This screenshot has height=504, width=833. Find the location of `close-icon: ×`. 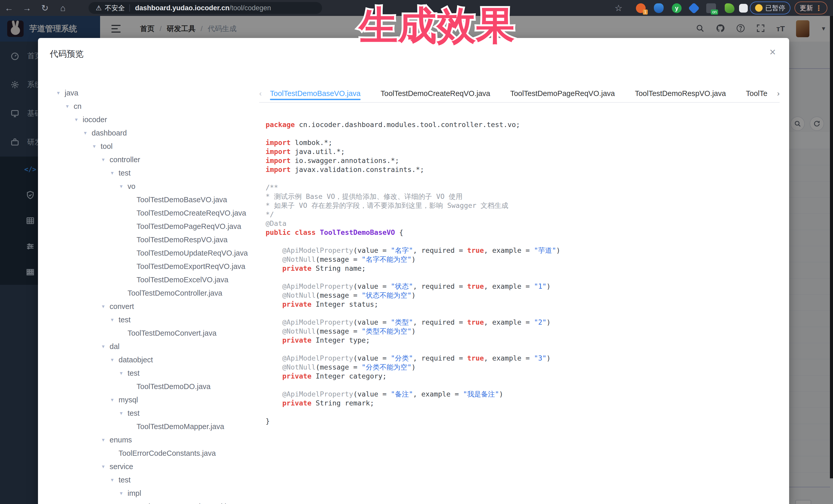

close-icon: × is located at coordinates (773, 52).